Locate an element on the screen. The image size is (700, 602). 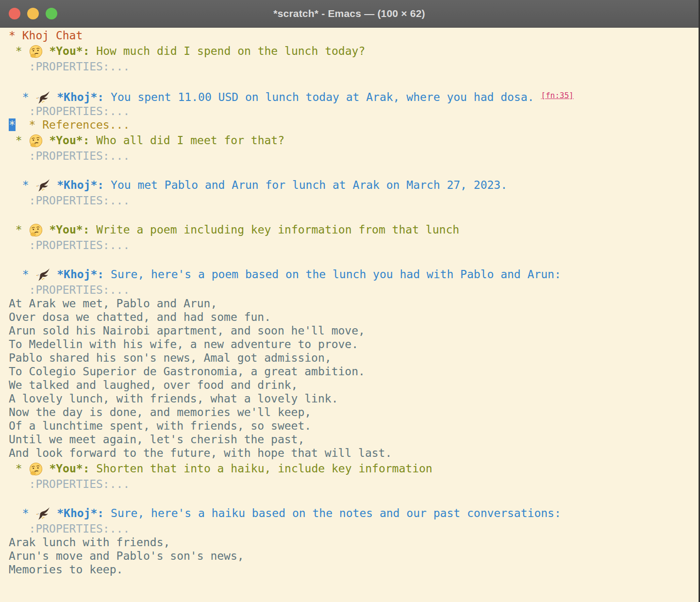
chat-body-line: Now the day is done, and memories we'll … is located at coordinates (353, 412).